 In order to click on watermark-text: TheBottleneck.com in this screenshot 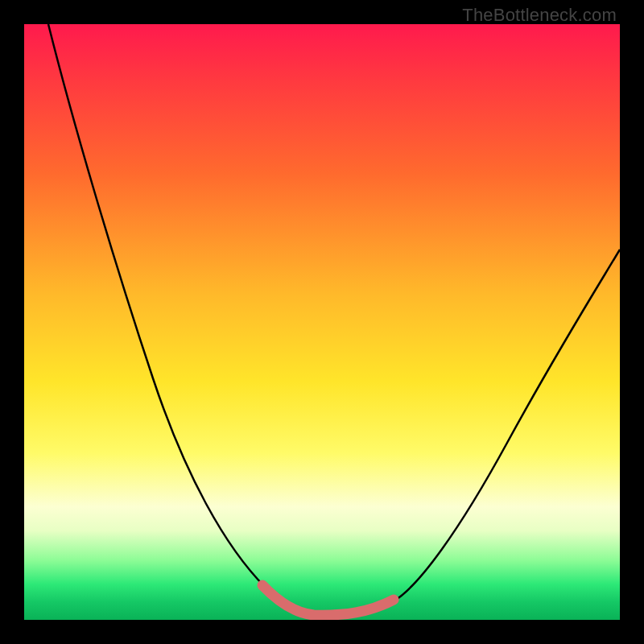, I will do `click(539, 15)`.